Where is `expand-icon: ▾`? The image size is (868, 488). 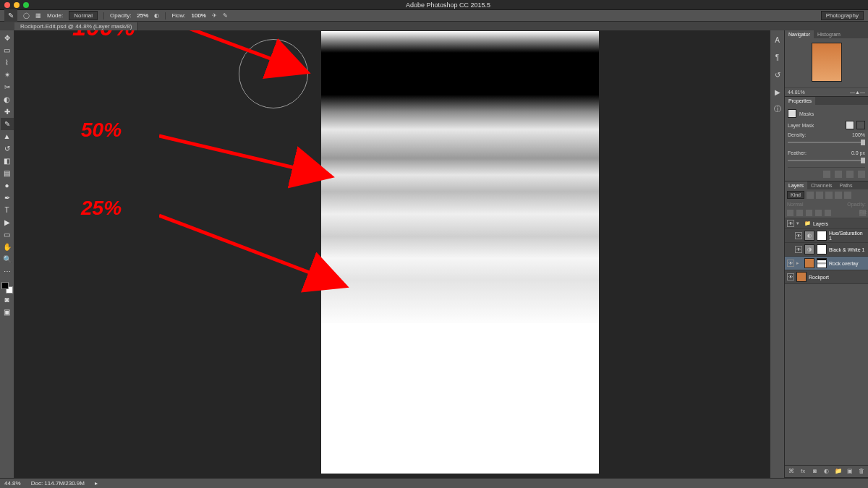 expand-icon: ▾ is located at coordinates (799, 223).